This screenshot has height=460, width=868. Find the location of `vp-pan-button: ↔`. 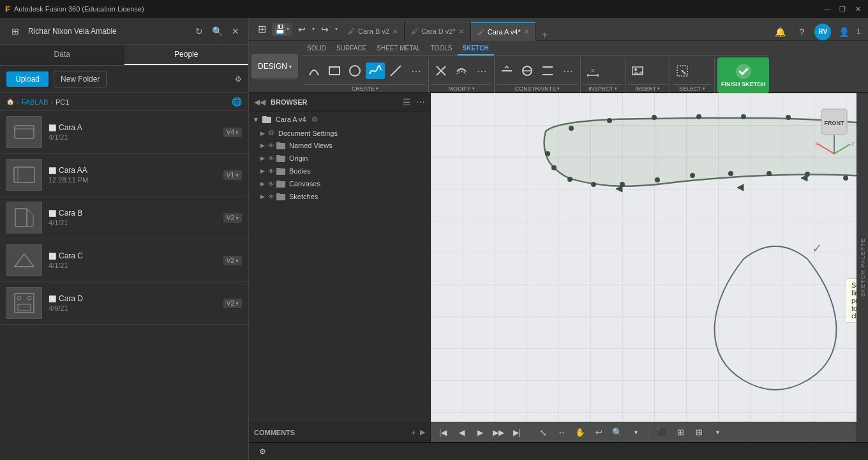

vp-pan-button: ↔ is located at coordinates (562, 433).